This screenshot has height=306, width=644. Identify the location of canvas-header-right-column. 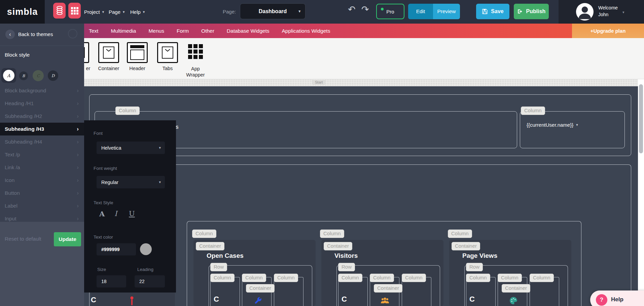
(572, 130).